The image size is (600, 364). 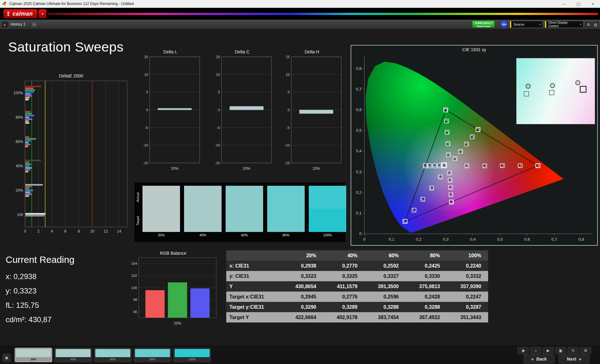 I want to click on actual-swatch, so click(x=203, y=197).